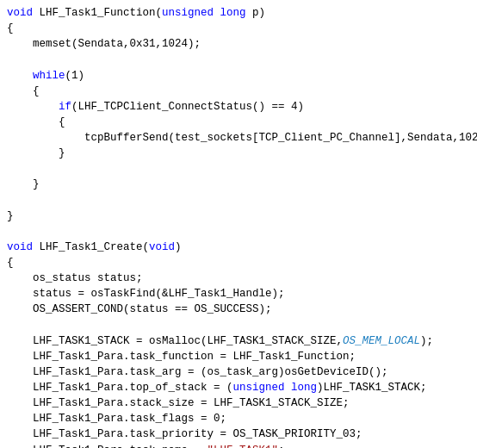  Describe the element at coordinates (282, 446) in the screenshot. I see `token-plain: ;` at that location.